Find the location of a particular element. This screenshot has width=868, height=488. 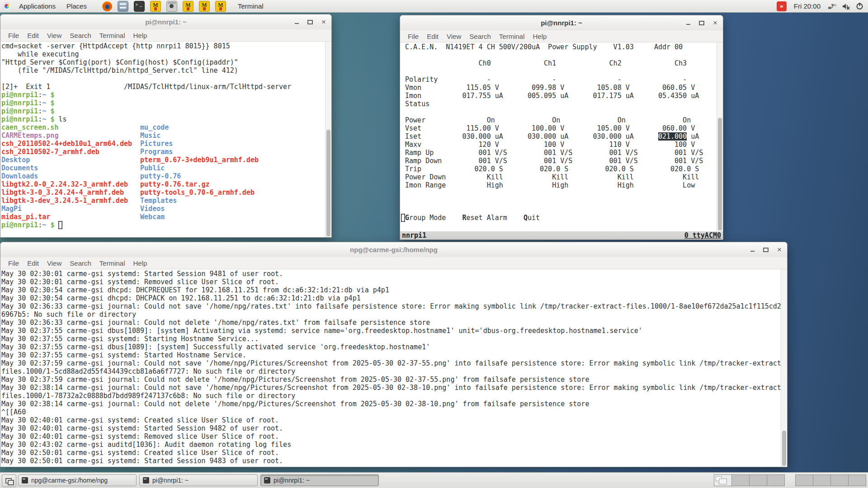

firefox-icon is located at coordinates (107, 6).